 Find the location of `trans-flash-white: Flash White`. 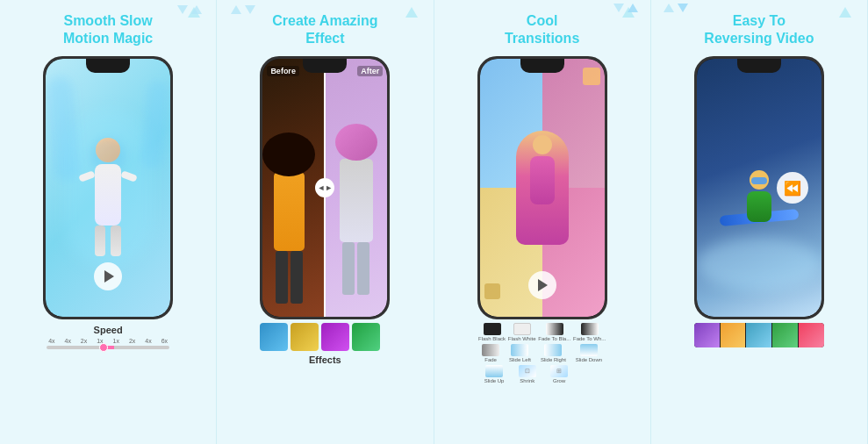

trans-flash-white: Flash White is located at coordinates (522, 332).